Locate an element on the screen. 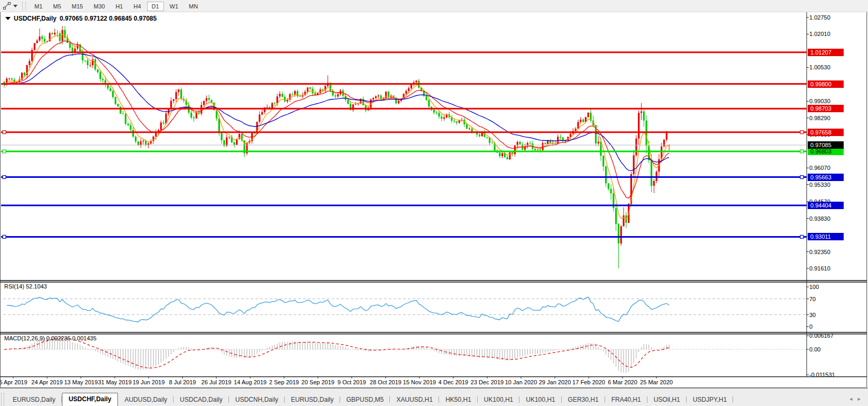 This screenshot has width=868, height=406. date-tick-label: 31 May 2019 is located at coordinates (115, 382).